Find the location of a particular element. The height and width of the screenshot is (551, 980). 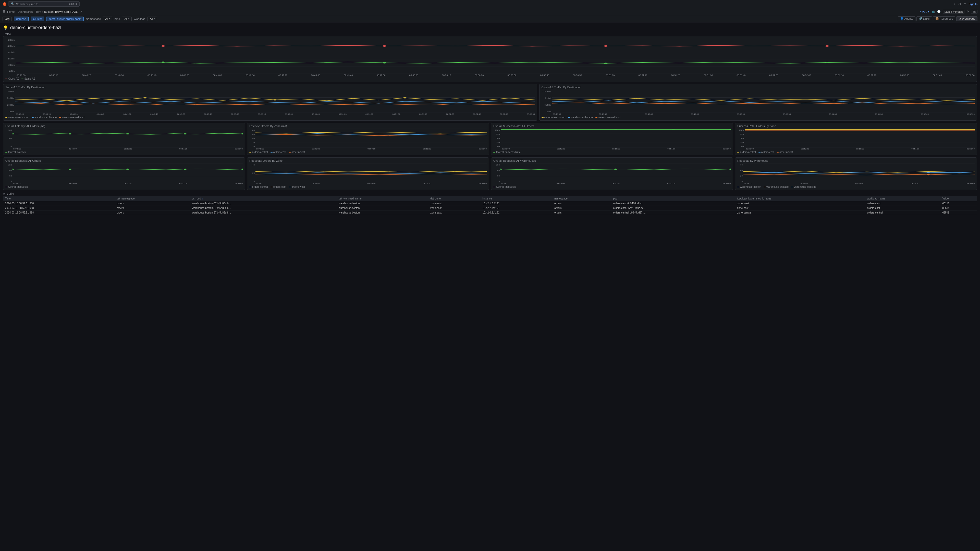

latency-success-row: Overall Latency: All Orders (ms) 2001000 is located at coordinates (490, 139).